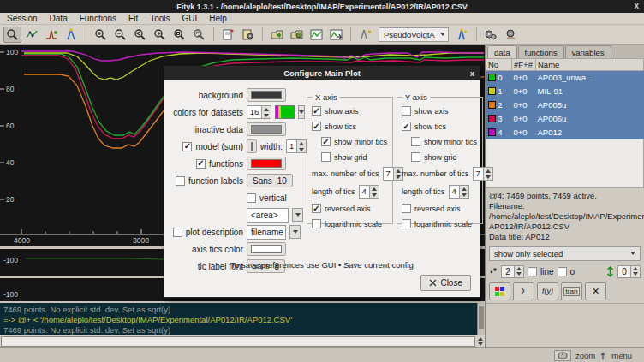 The width and height of the screenshot is (644, 362). I want to click on output-console: 7469 points. No explicit std. dev. Set a…, so click(242, 318).